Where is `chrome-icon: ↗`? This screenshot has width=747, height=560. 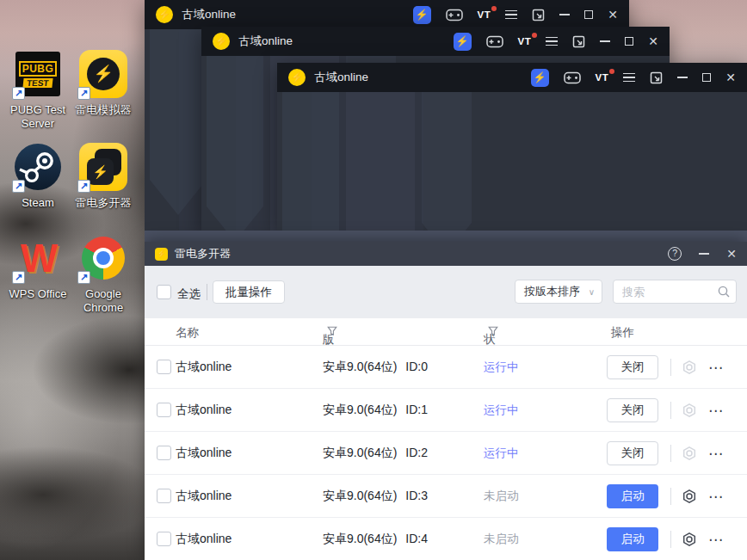 chrome-icon: ↗ is located at coordinates (103, 258).